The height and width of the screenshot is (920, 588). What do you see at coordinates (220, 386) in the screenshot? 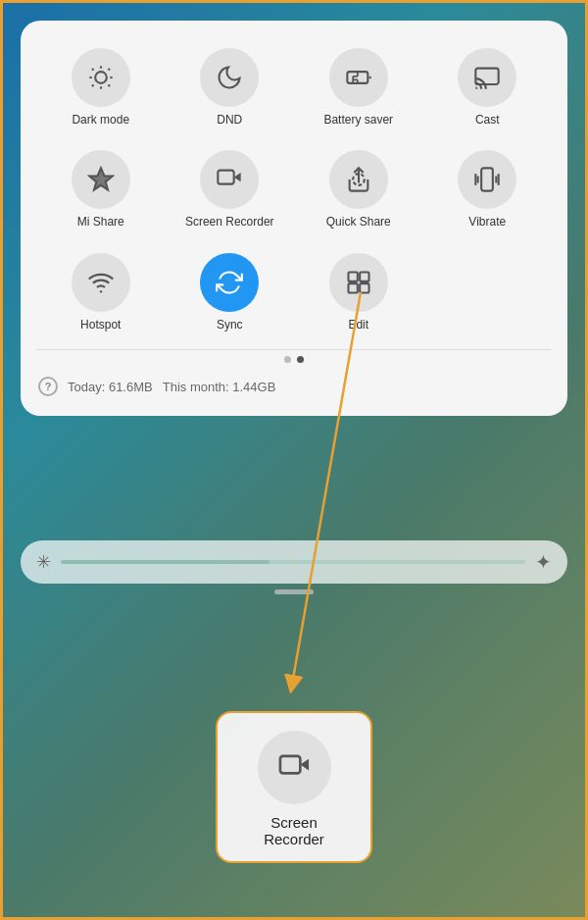
I see `data-month: This month: 1.44GB` at bounding box center [220, 386].